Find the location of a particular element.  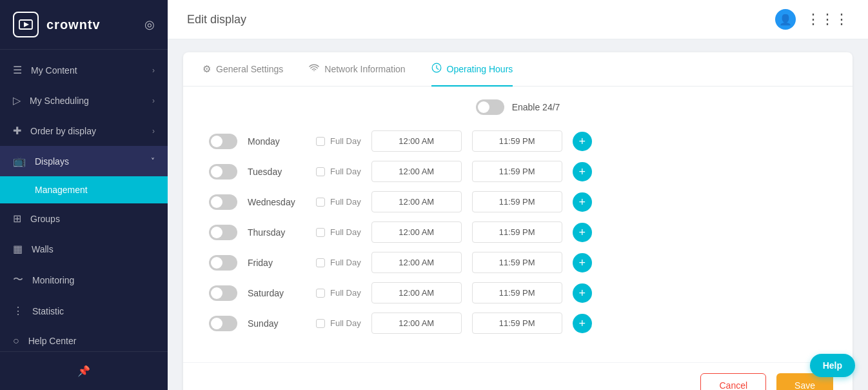

full-day-label-monday: Full Day is located at coordinates (346, 141).